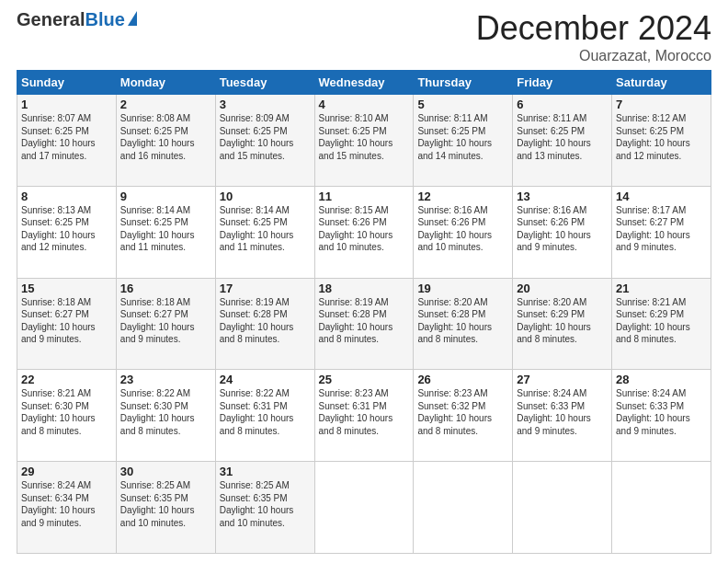  Describe the element at coordinates (662, 141) in the screenshot. I see `calendar-cell: 7Sunrise: 8:12 AMSunset: 6:25 PMDaylight…` at that location.